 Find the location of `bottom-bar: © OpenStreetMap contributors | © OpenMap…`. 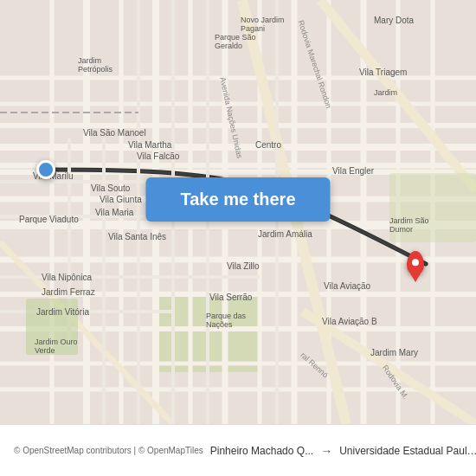

bottom-bar: © OpenStreetMap contributors | © OpenMap… is located at coordinates (238, 450).